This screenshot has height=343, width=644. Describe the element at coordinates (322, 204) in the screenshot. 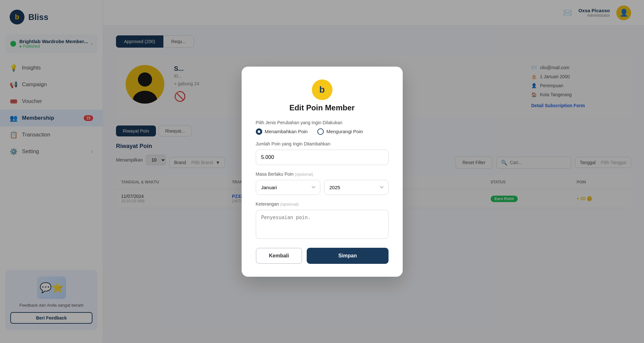

I see `note-label: Keterangan (opsional)` at that location.